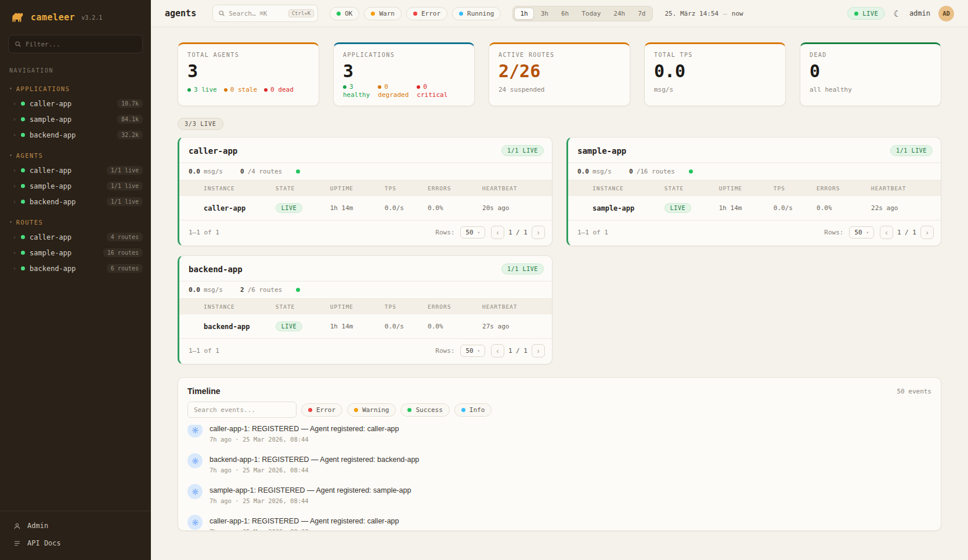 This screenshot has width=968, height=560. I want to click on detail-text: 3 live, so click(205, 89).